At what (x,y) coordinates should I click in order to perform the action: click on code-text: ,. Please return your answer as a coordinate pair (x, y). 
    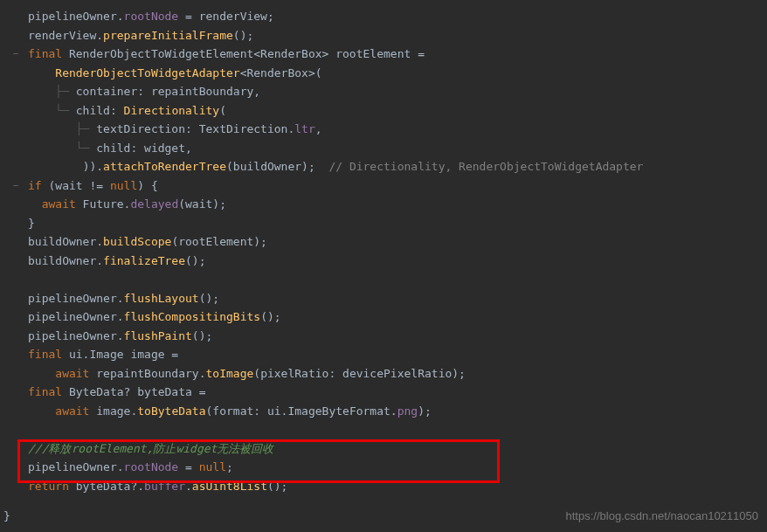
    Looking at the image, I should click on (319, 129).